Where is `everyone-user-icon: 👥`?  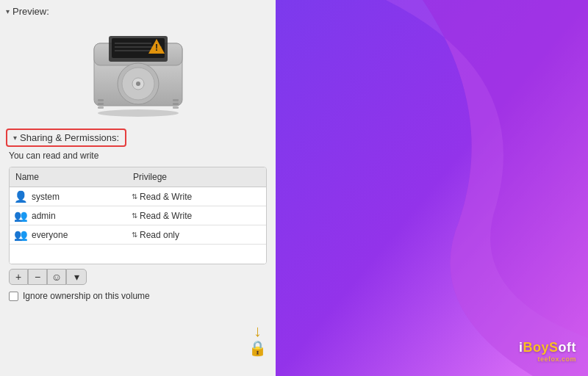 everyone-user-icon: 👥 is located at coordinates (21, 235).